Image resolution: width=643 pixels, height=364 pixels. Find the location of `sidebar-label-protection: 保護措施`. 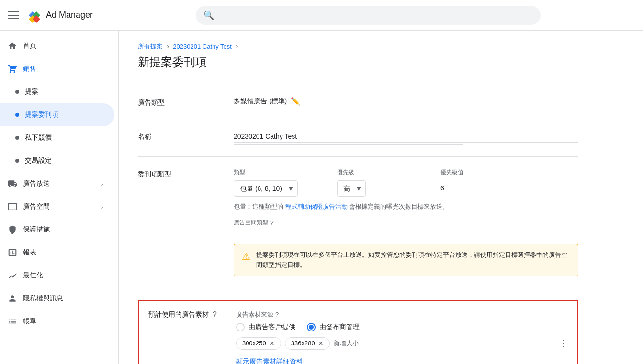

sidebar-label-protection: 保護措施 is located at coordinates (36, 230).